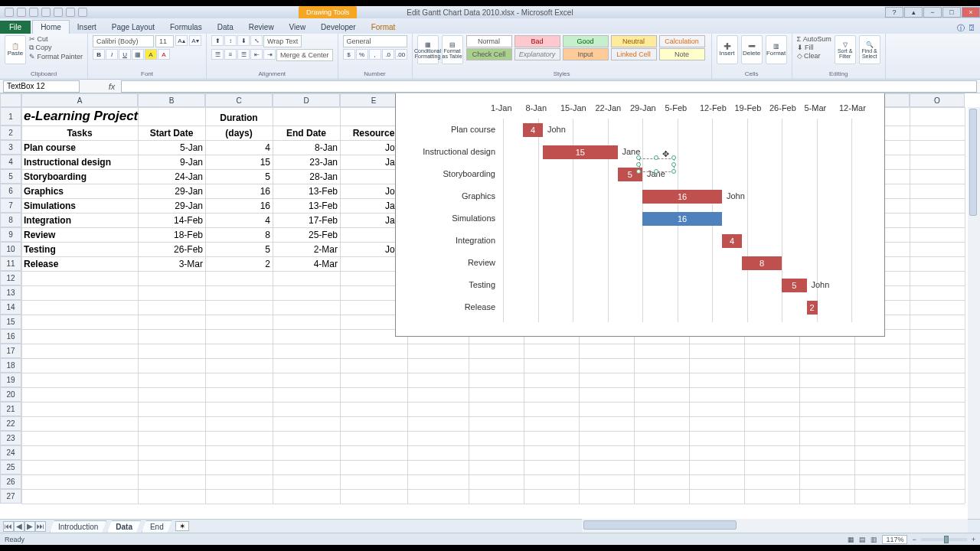  What do you see at coordinates (11, 162) in the screenshot?
I see `row-header: 4` at bounding box center [11, 162].